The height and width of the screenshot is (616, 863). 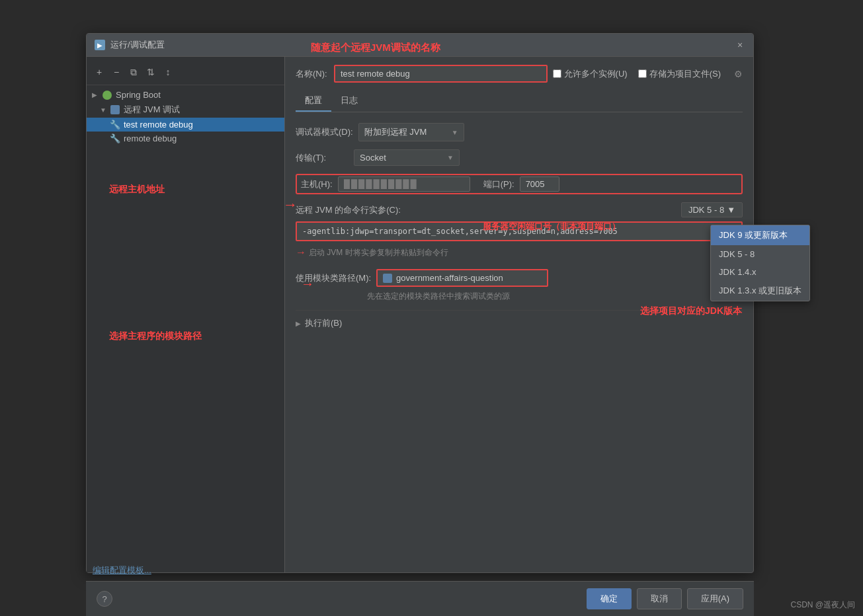 I want to click on allow-multiple-checkbox, so click(x=557, y=74).